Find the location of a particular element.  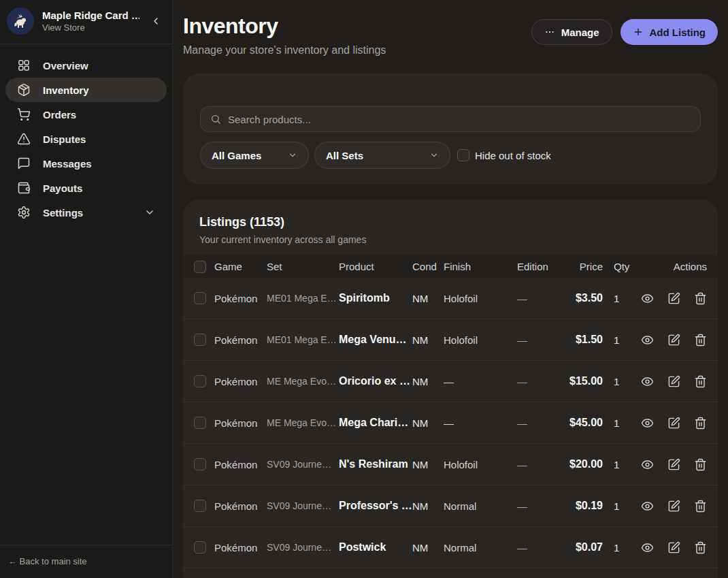

sidebar-item-payouts: Payouts is located at coordinates (86, 188).